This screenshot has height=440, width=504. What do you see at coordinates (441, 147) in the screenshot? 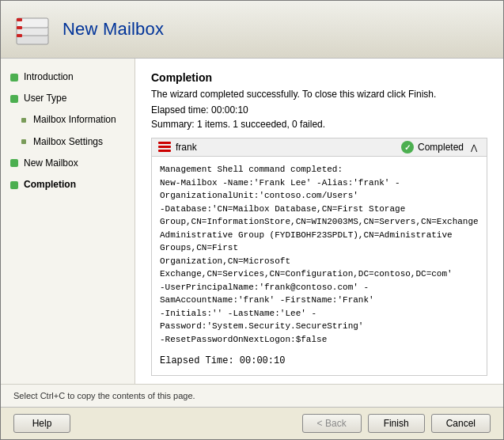
I see `completed-text: Completed` at bounding box center [441, 147].